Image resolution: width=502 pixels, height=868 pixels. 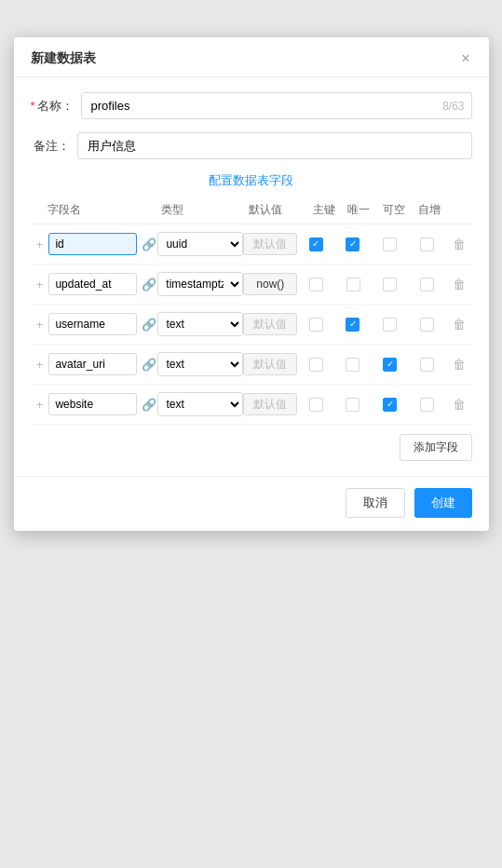 I want to click on header-autoincr: 自增, so click(x=429, y=210).